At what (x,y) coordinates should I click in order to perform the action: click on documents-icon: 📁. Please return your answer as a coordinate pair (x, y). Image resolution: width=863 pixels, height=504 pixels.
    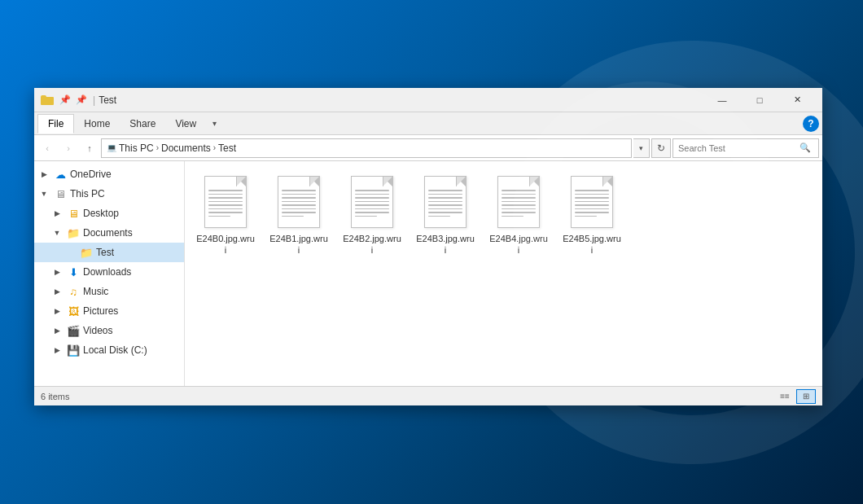
    Looking at the image, I should click on (73, 233).